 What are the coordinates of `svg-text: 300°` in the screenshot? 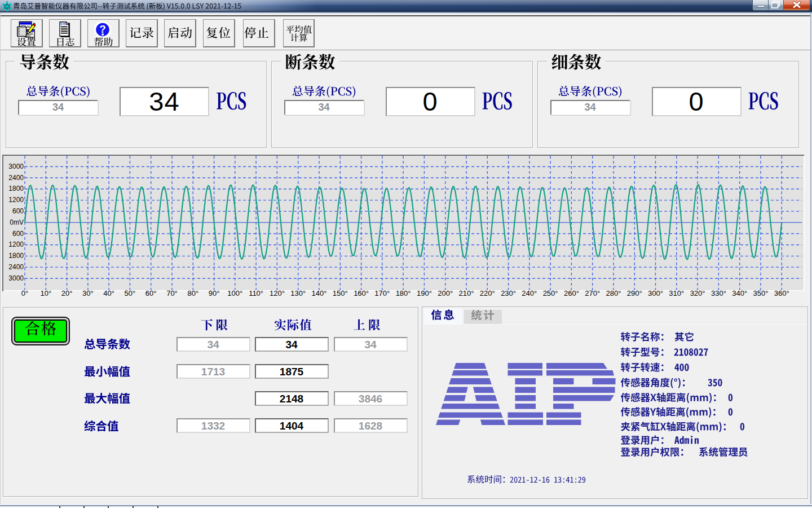 It's located at (655, 294).